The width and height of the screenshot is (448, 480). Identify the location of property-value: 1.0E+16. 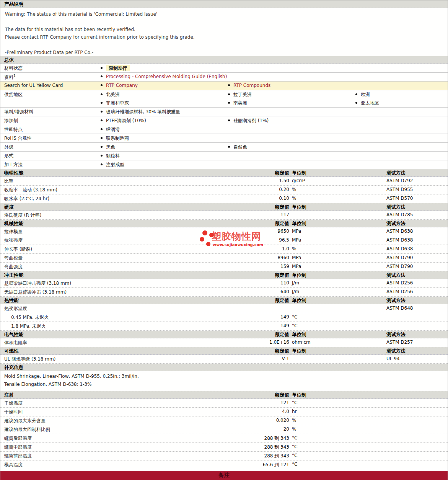
(145, 342).